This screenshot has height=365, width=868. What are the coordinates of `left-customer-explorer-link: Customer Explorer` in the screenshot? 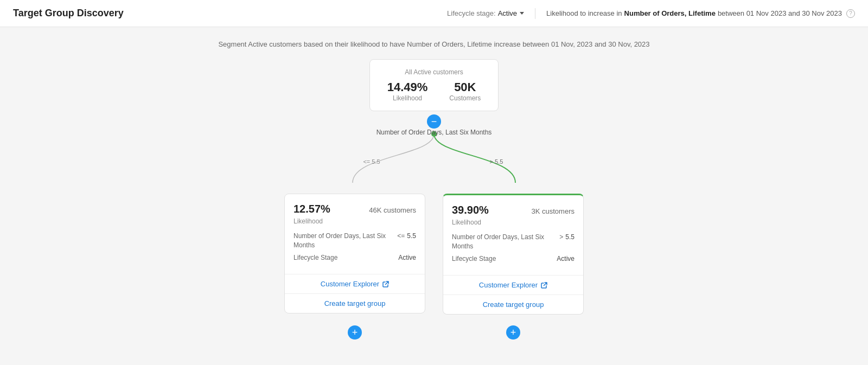 It's located at (355, 284).